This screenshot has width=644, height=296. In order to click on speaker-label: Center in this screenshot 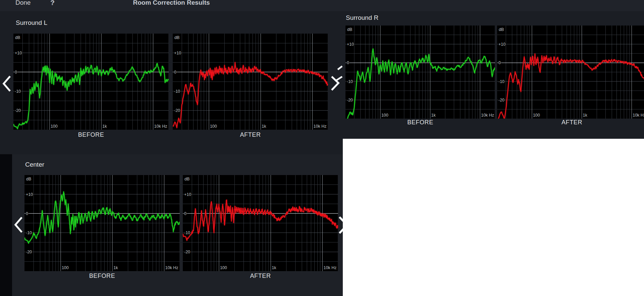, I will do `click(35, 165)`.